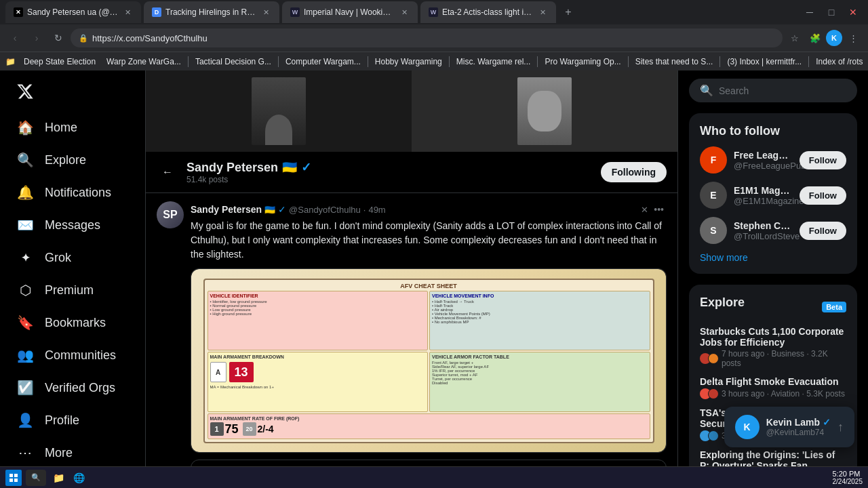 The height and width of the screenshot is (488, 868). I want to click on explore-item-delta: Delta Flight Smoke Evacuation 3 hours ag…, so click(773, 388).